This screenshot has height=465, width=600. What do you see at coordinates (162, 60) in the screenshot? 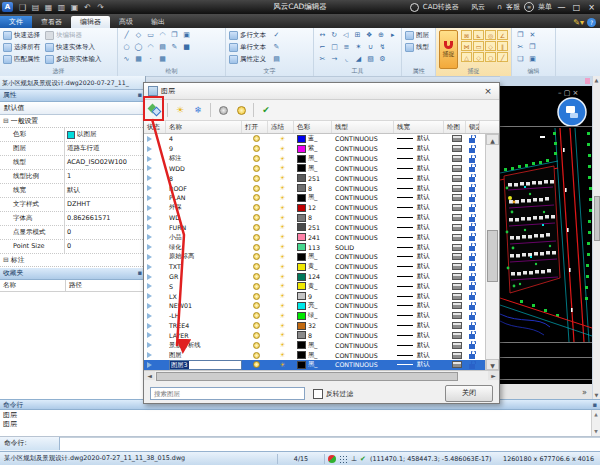
I see `insert-table-icon: ▦` at bounding box center [162, 60].